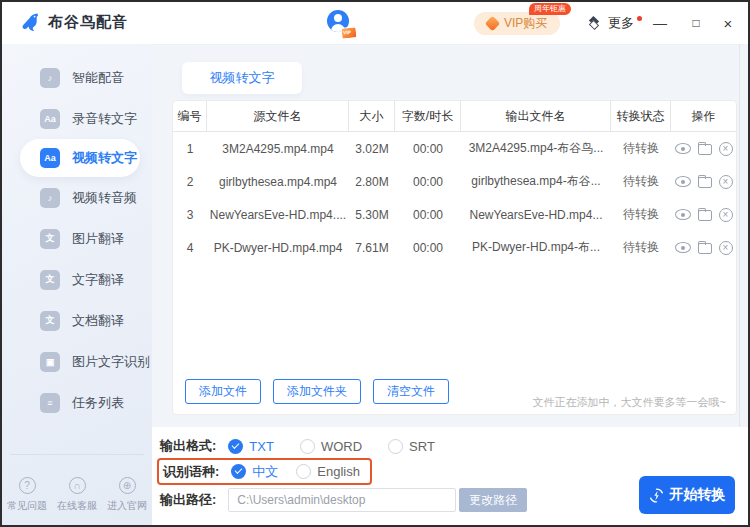 Image resolution: width=750 pixels, height=527 pixels. I want to click on table-header-cell: 字数/时长, so click(428, 116).